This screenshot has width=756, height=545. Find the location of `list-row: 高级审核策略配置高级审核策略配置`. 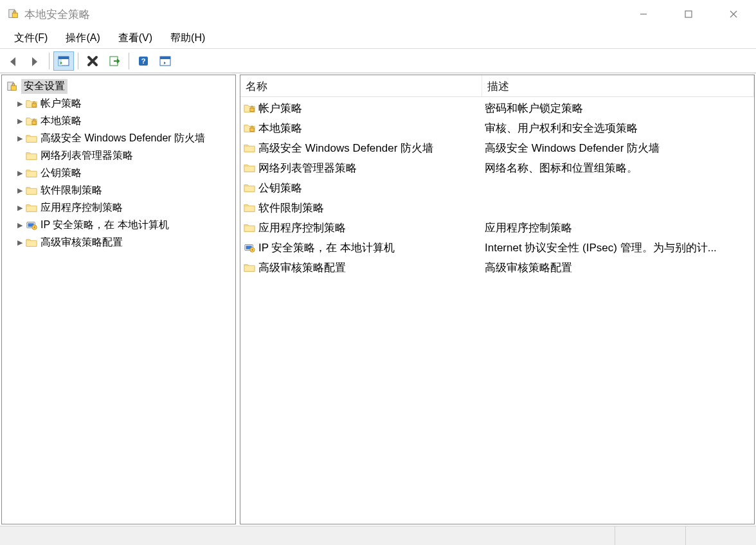

list-row: 高级审核策略配置高级审核策略配置 is located at coordinates (498, 267).